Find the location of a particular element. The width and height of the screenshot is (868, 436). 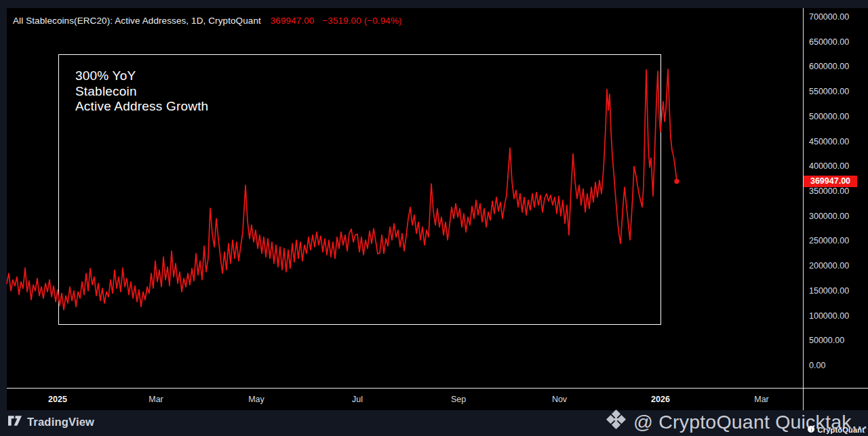

price-axis-label: 350000.00 is located at coordinates (829, 191).